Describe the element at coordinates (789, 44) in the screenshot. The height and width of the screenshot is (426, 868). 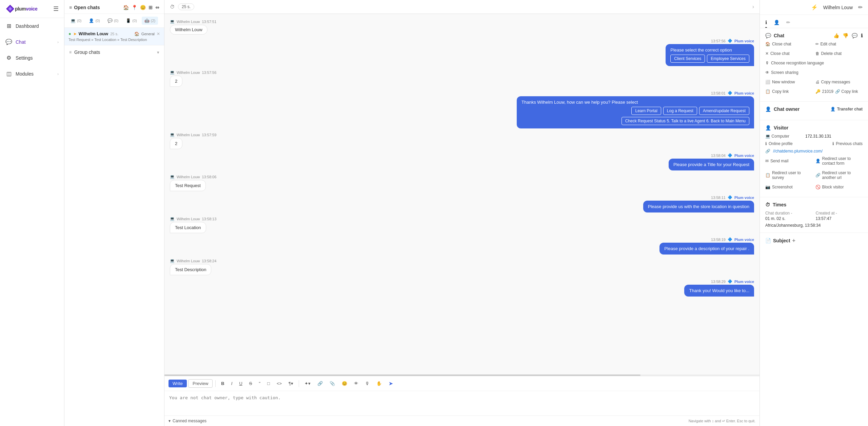
I see `general-link: 🏠 Close chat` at that location.